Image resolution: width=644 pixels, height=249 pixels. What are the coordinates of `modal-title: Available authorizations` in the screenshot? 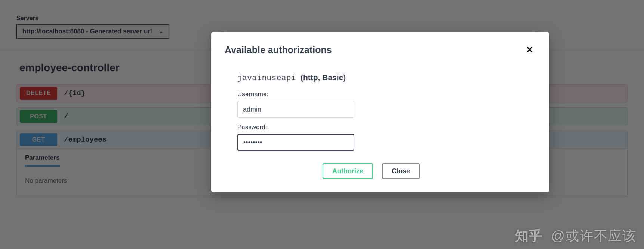 It's located at (278, 50).